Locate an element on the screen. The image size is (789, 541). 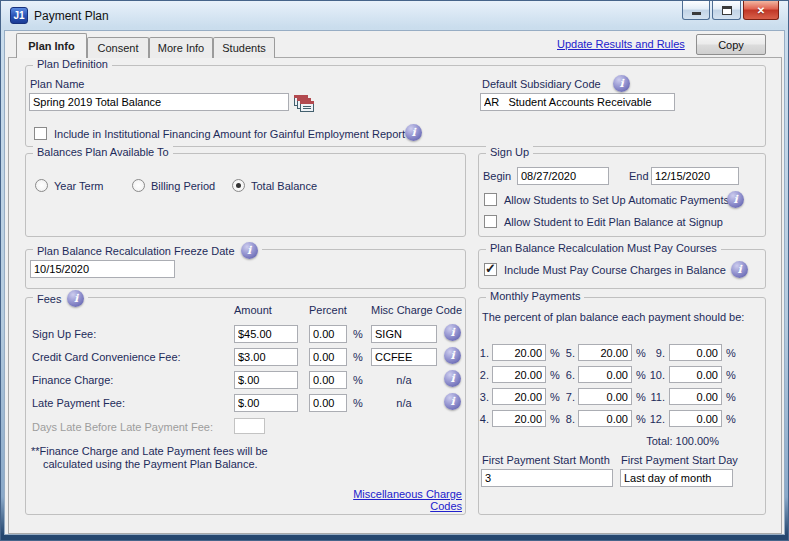
late-fee-info-icon: i is located at coordinates (452, 402).